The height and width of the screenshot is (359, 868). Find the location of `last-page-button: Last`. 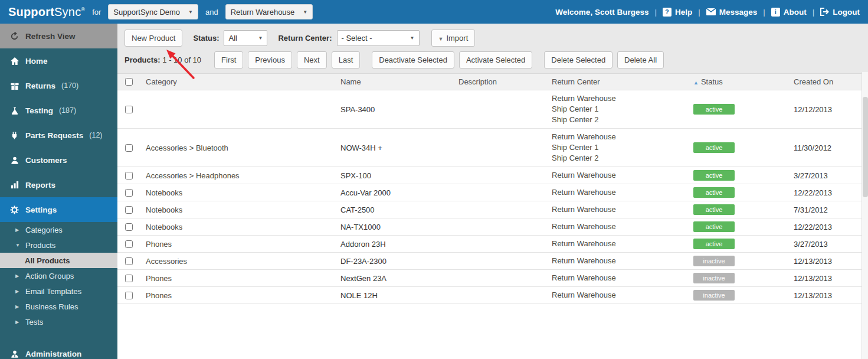

last-page-button: Last is located at coordinates (346, 60).